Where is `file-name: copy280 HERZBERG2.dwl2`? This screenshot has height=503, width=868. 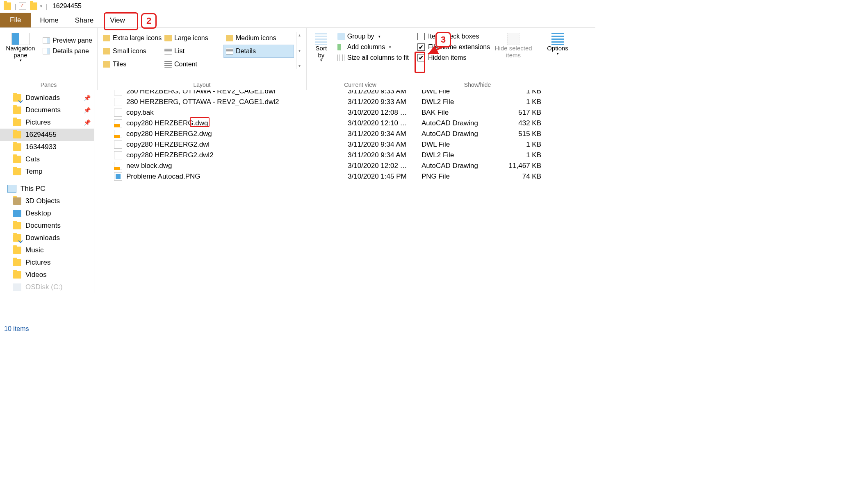 file-name: copy280 HERZBERG2.dwl2 is located at coordinates (237, 155).